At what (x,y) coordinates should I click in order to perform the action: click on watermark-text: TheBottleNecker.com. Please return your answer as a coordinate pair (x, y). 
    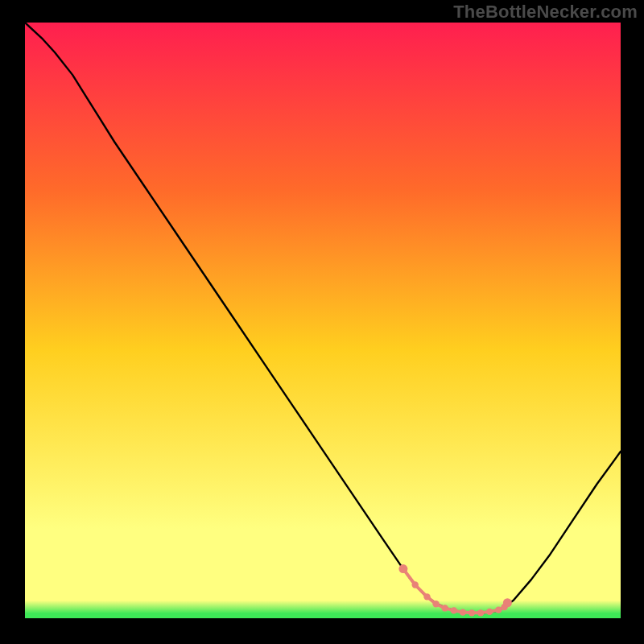
    Looking at the image, I should click on (546, 12).